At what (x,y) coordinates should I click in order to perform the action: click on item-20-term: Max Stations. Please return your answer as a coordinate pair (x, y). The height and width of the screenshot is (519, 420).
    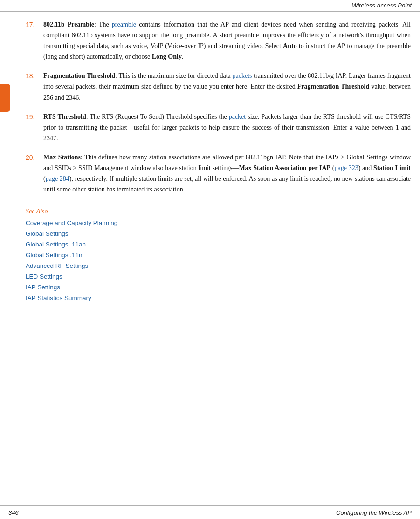
    Looking at the image, I should click on (62, 157).